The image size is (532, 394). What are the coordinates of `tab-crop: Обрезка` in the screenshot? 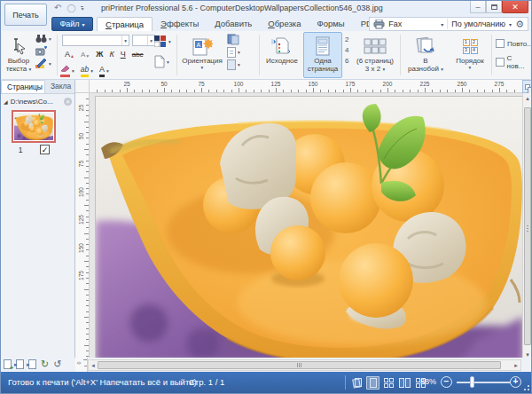 It's located at (284, 24).